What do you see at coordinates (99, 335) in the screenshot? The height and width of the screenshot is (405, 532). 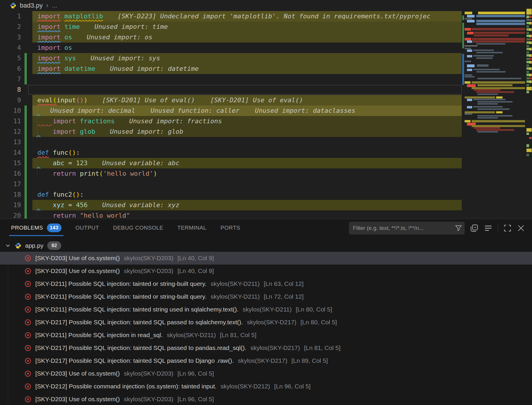 I see `problem-message: [SKY-D211] Possible SQL injection in rea…` at bounding box center [99, 335].